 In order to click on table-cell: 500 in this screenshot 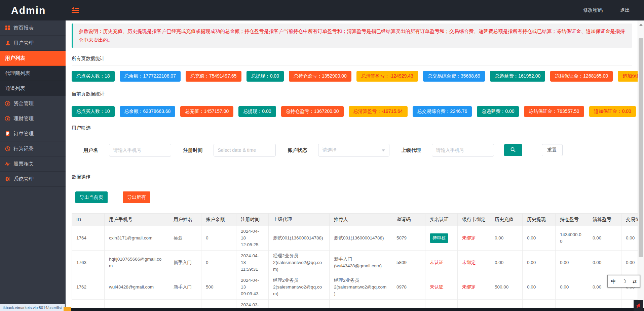, I will do `click(219, 287)`.